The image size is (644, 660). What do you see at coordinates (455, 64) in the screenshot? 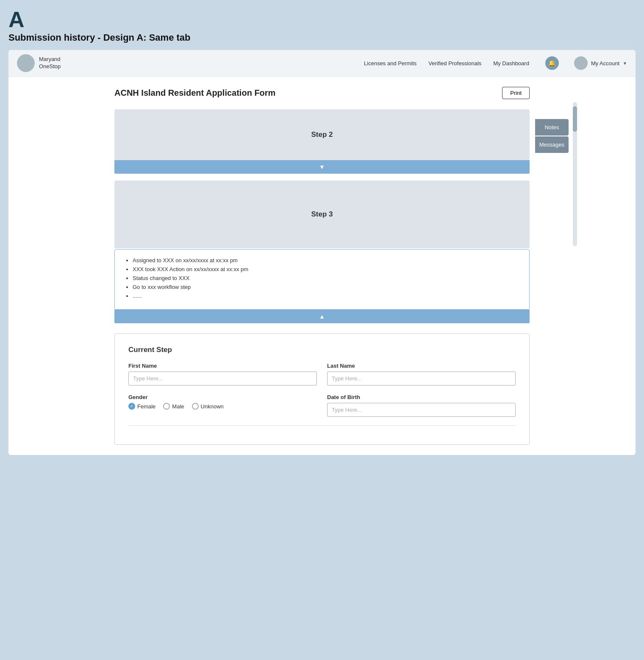
I see `nav-link-verified: Verified Professionals` at bounding box center [455, 64].